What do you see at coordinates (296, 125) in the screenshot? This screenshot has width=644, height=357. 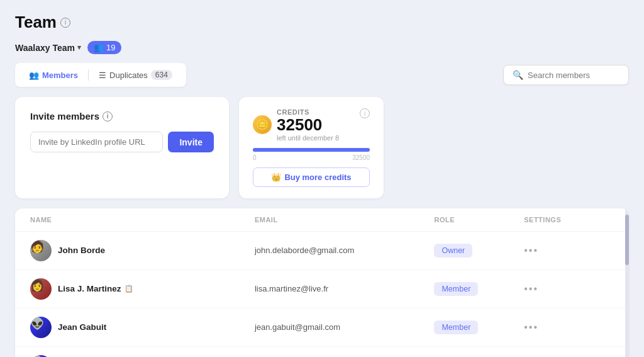 I see `credits-icon-row: 🪙 CREDITS 32500 left until december 8` at bounding box center [296, 125].